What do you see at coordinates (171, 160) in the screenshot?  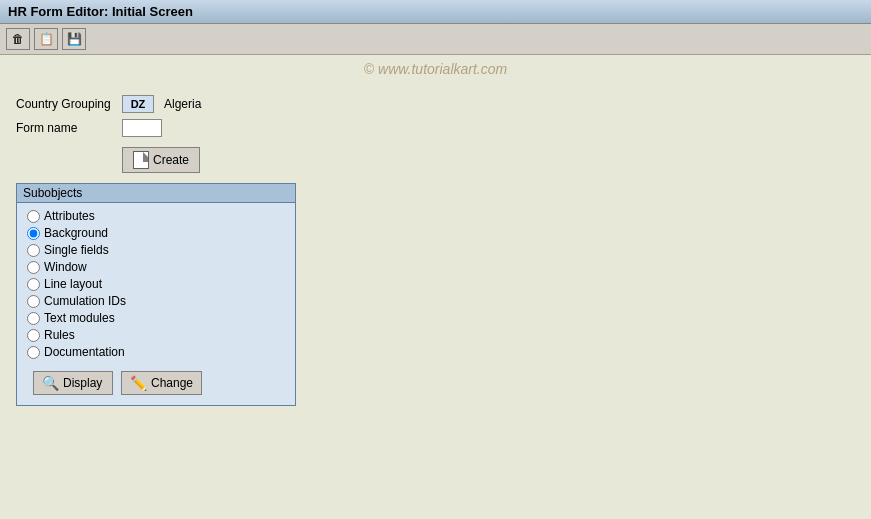 I see `create-button-label: Create` at bounding box center [171, 160].